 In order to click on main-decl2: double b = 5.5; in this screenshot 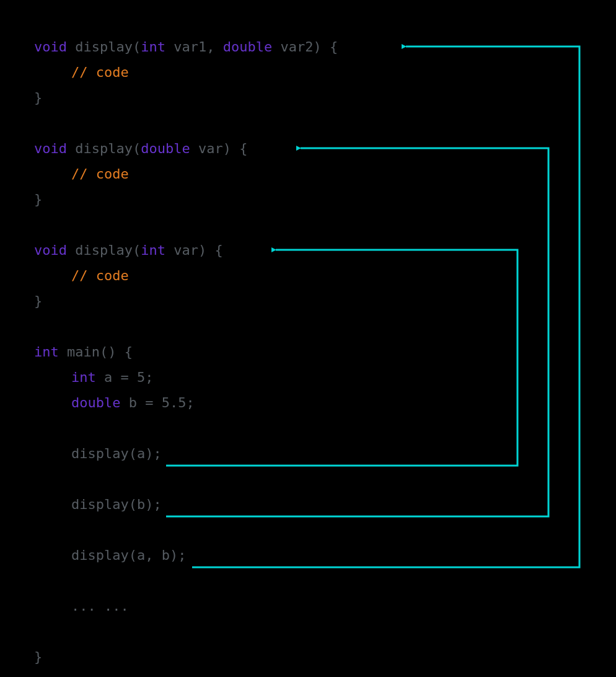, I will do `click(186, 403)`.